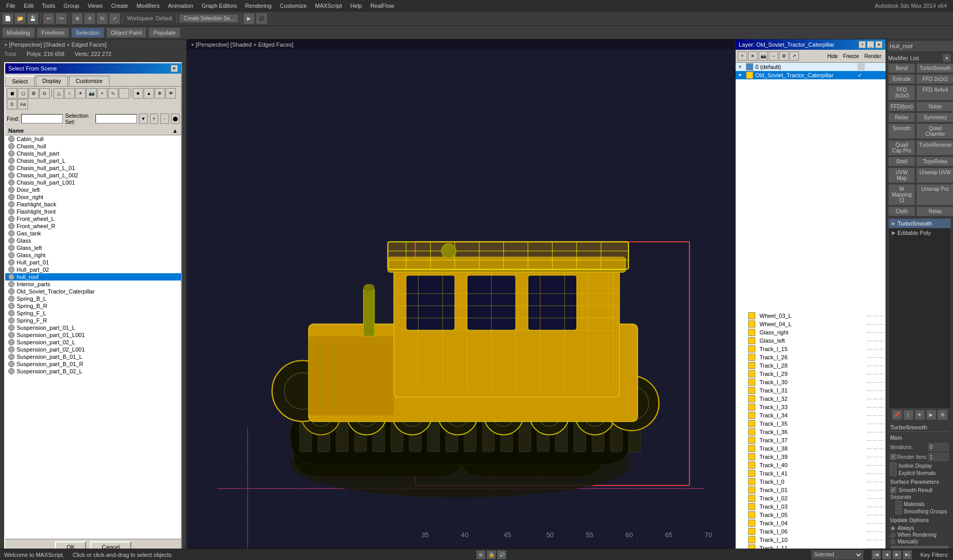  What do you see at coordinates (810, 324) in the screenshot?
I see `layer-sub-item: Wheel_04_L— — —` at bounding box center [810, 324].